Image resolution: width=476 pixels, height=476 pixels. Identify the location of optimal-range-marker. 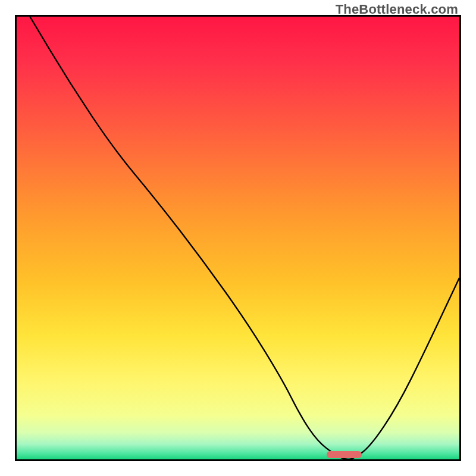
(345, 455).